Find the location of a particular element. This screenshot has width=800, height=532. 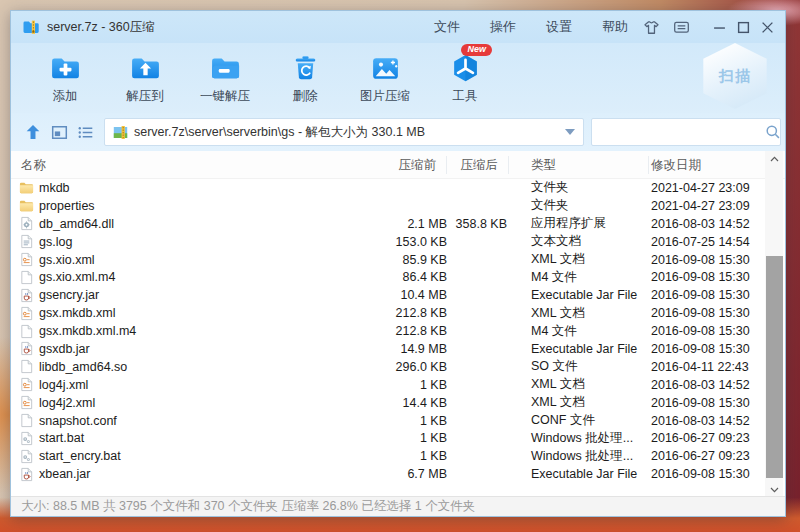

file-row: properties 文件夹 2021-04-27 23:09 is located at coordinates (389, 206).